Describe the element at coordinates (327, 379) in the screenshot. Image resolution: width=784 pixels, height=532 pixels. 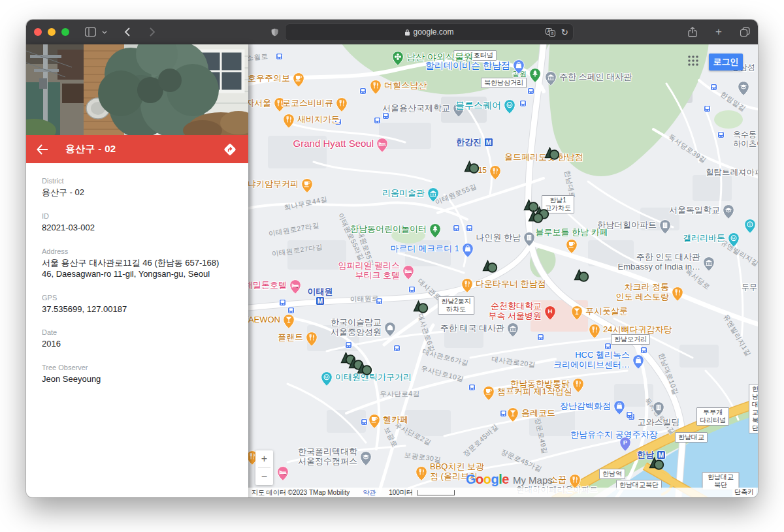
I see `poi-itaewon-antique-street: 이태원앤틱가구거리` at that location.